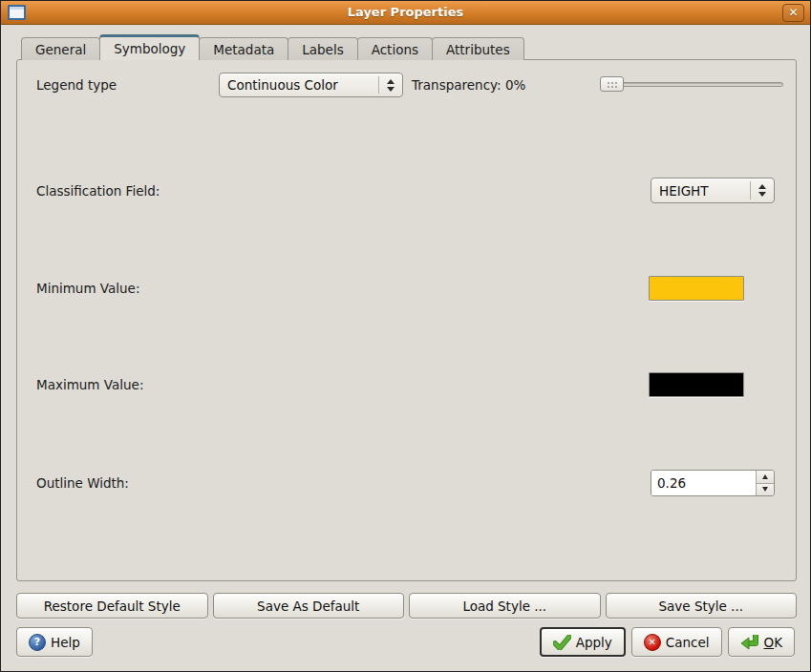  I want to click on window-title: Layer Properties, so click(405, 11).